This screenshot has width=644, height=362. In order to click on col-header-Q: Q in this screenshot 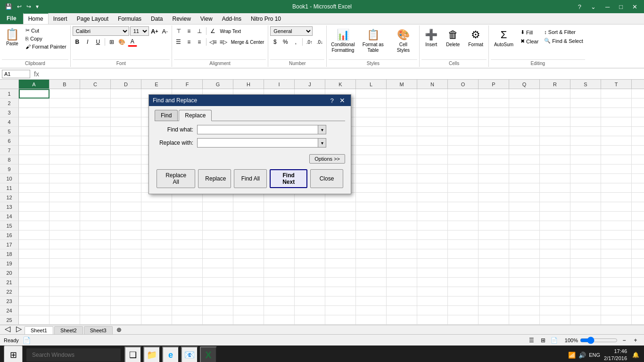, I will do `click(524, 84)`.